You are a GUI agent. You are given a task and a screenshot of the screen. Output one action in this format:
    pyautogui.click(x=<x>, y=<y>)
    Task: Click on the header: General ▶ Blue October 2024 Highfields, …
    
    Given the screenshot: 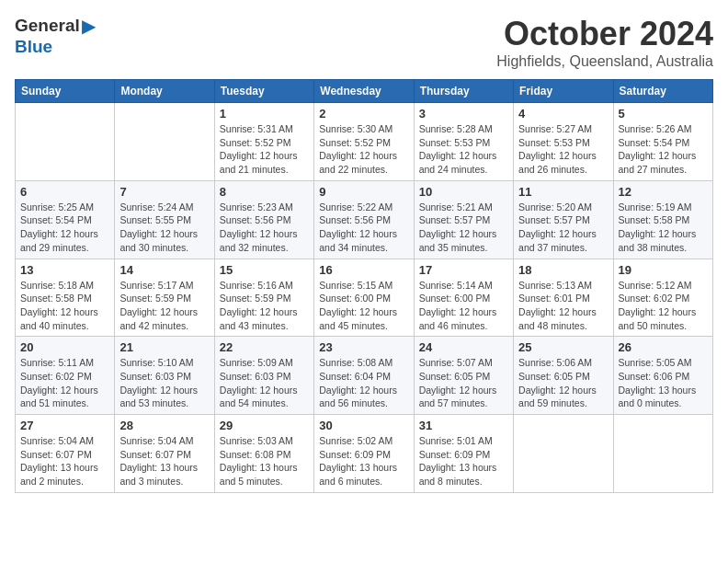 What is the action you would take?
    pyautogui.click(x=364, y=42)
    